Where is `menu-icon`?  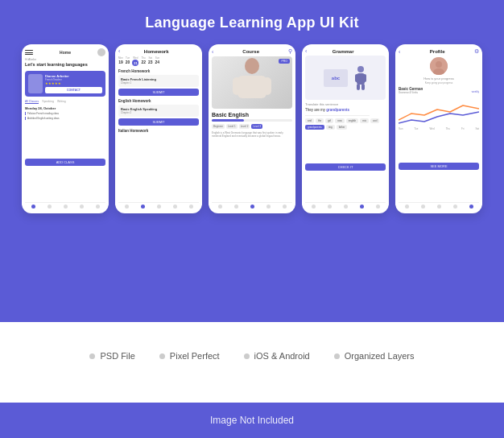
menu-icon is located at coordinates (29, 52).